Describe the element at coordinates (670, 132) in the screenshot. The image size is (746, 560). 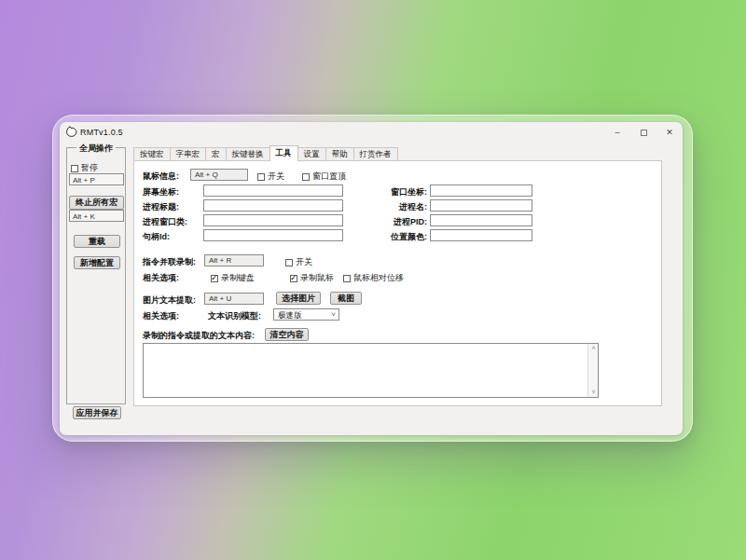
I see `close-button: ✕` at that location.